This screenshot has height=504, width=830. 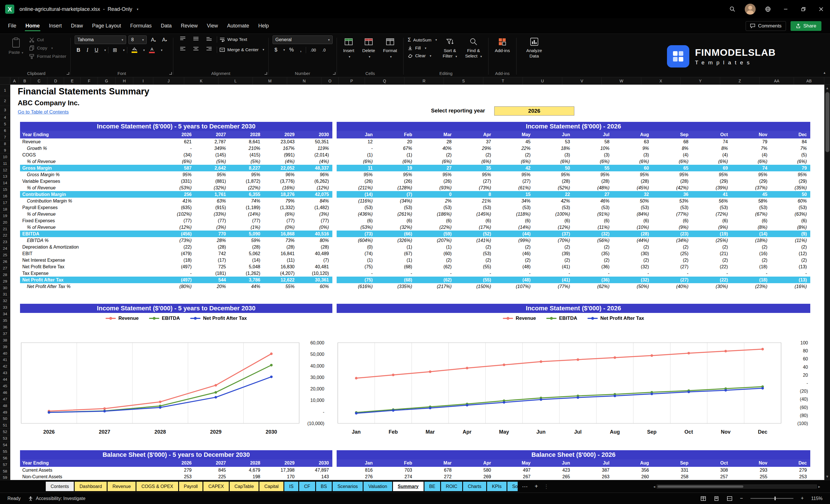 What do you see at coordinates (90, 286) in the screenshot?
I see `row-label: Net Profit After Tax %` at bounding box center [90, 286].